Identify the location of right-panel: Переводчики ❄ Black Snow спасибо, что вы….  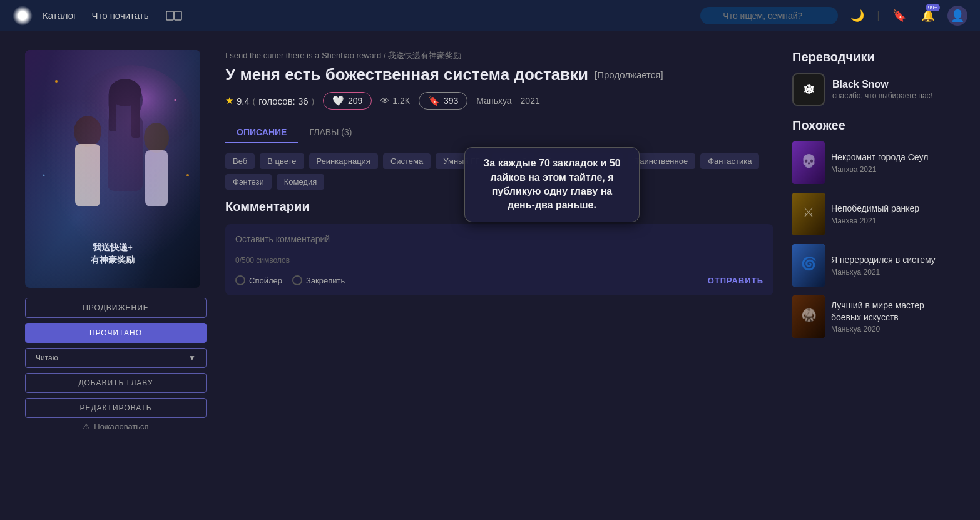
(874, 240).